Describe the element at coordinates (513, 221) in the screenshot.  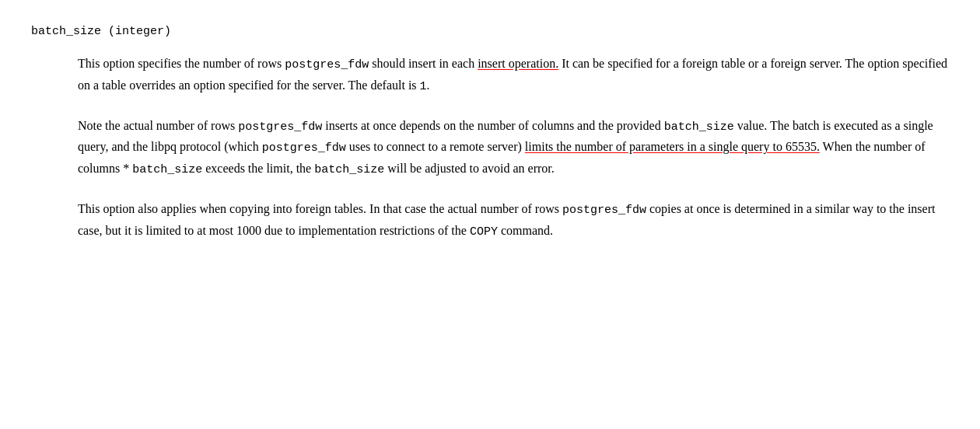
I see `paragraph-3-text: This option also applies when copying in…` at that location.